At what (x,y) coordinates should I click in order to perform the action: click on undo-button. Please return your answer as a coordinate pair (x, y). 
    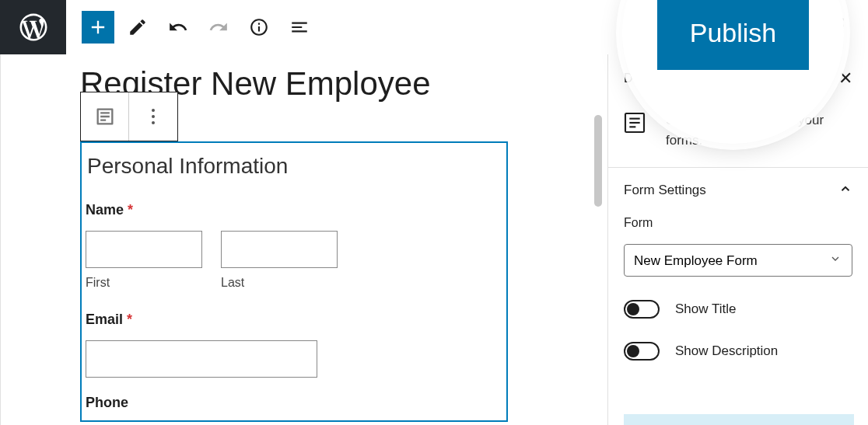
    Looking at the image, I should click on (178, 27).